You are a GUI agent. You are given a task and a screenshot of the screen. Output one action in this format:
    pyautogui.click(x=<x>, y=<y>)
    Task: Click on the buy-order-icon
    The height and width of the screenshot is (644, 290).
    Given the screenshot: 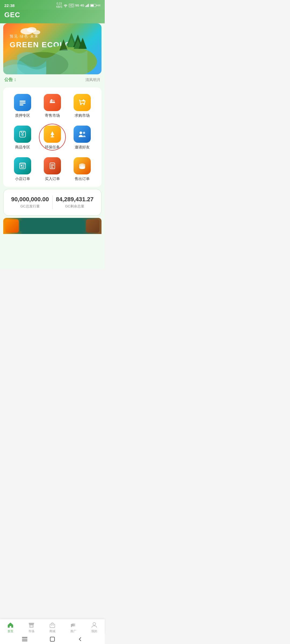 What is the action you would take?
    pyautogui.click(x=52, y=166)
    